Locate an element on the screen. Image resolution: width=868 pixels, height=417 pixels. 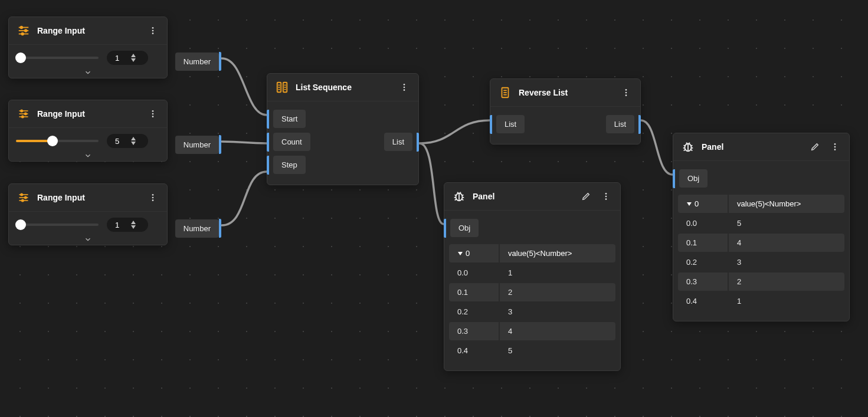
table-row: 0.45 is located at coordinates (532, 350).